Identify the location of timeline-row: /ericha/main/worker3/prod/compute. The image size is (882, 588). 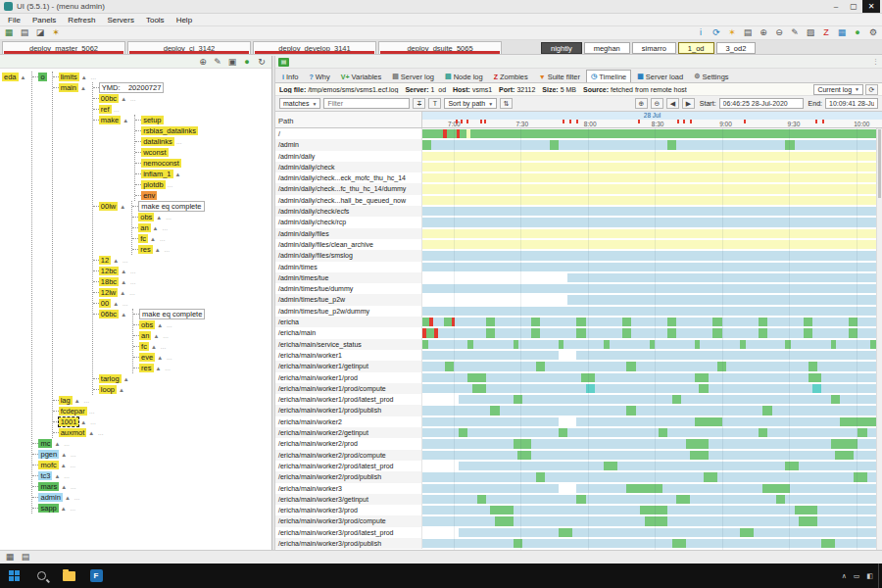
(576, 521).